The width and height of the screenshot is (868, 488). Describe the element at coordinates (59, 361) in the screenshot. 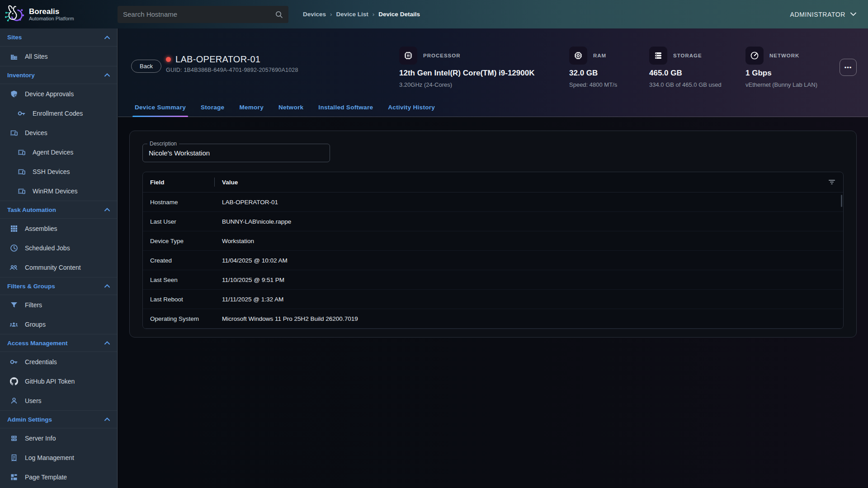

I see `sidebar-item-credentials: Credentials` at that location.